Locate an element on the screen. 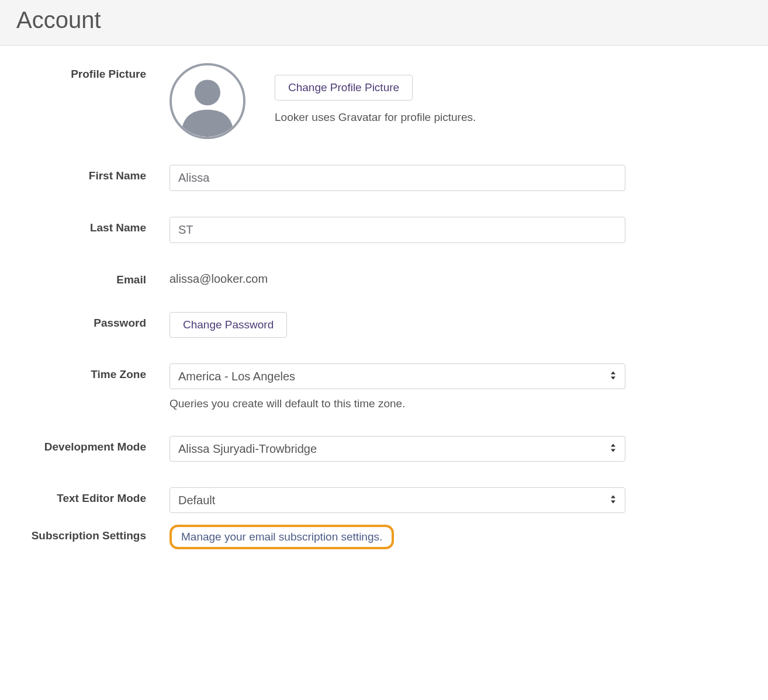  subscription-link-highlight: Manage your email subscription settings. is located at coordinates (282, 537).